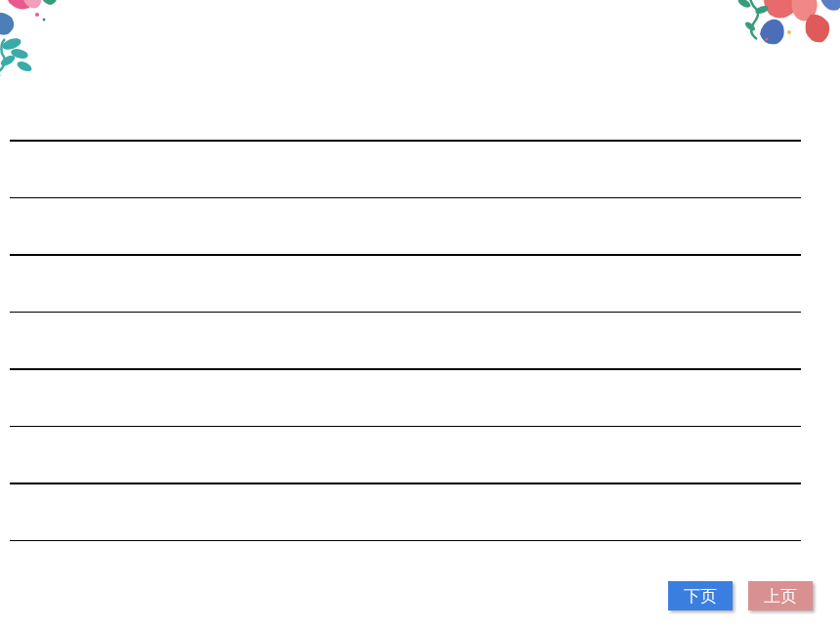 The height and width of the screenshot is (630, 840). What do you see at coordinates (740, 596) in the screenshot?
I see `navigation-buttons: 下页 上页` at bounding box center [740, 596].